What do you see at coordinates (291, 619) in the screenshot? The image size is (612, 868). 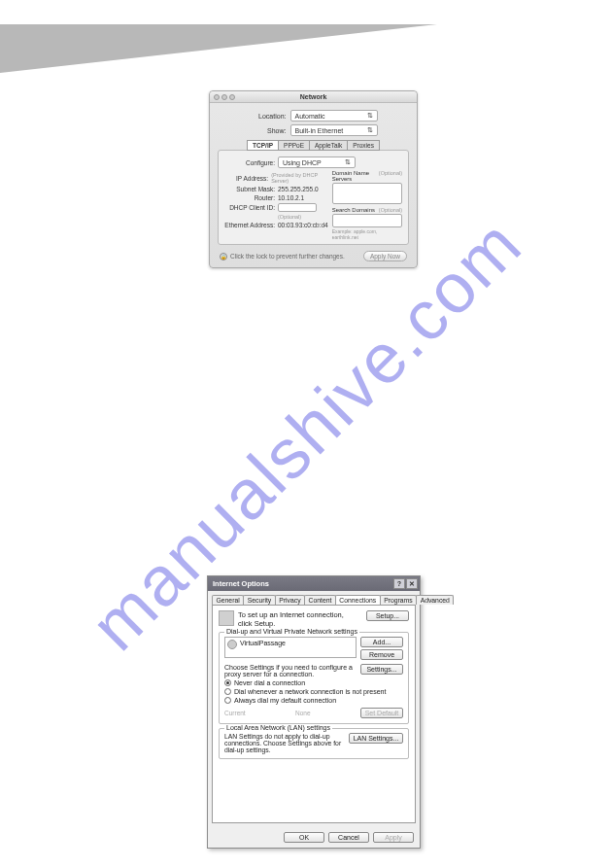 I see `setup-text: To set up an Internet connection, click …` at bounding box center [291, 619].